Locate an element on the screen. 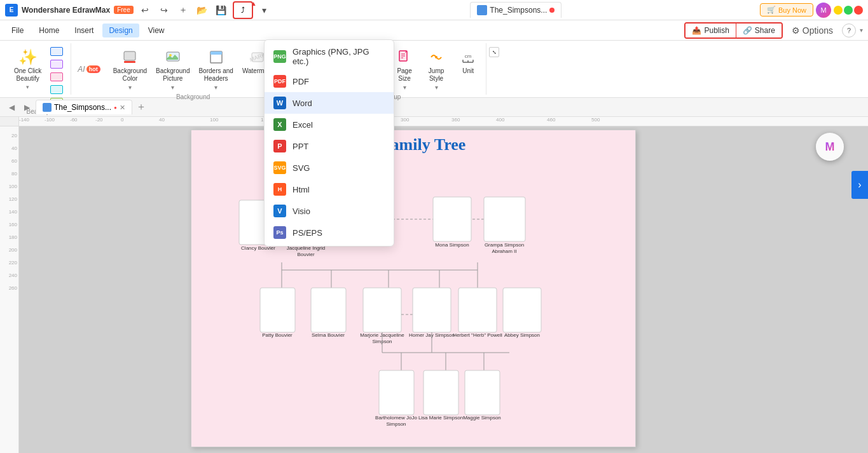 This screenshot has height=453, width=868. blue-arrow-icon: › is located at coordinates (860, 185).